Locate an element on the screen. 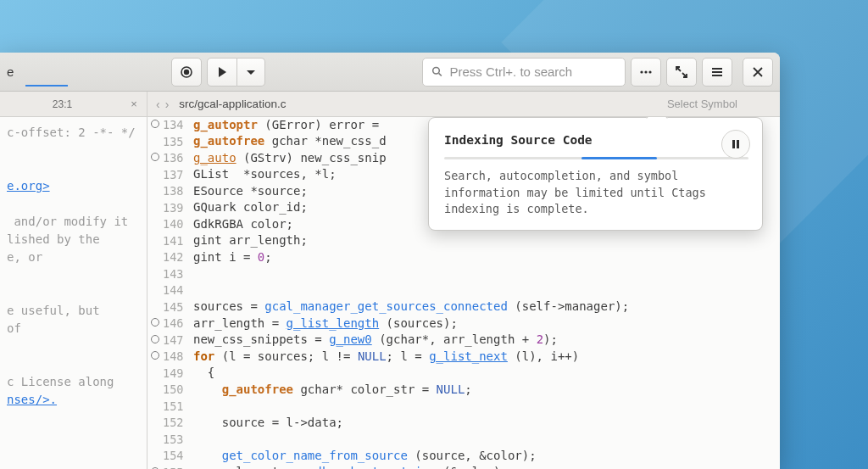 The height and width of the screenshot is (469, 868). nav-back-button: ‹ is located at coordinates (158, 104).